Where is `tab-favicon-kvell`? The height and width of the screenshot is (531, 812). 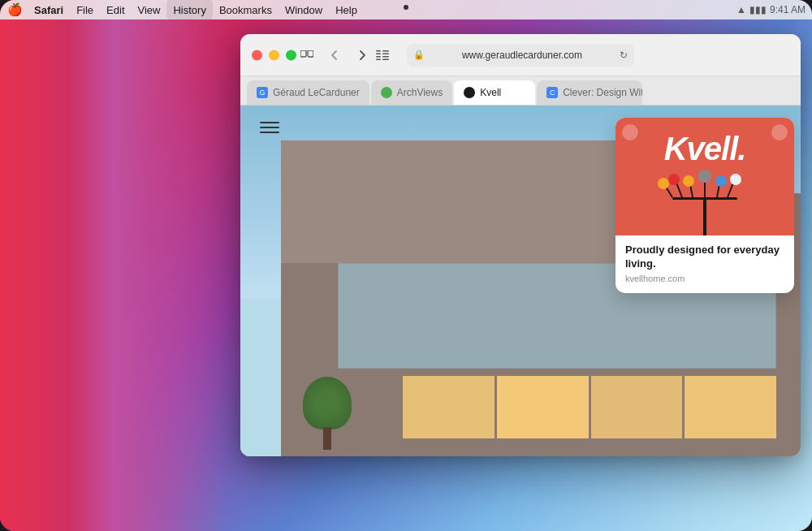 tab-favicon-kvell is located at coordinates (469, 93).